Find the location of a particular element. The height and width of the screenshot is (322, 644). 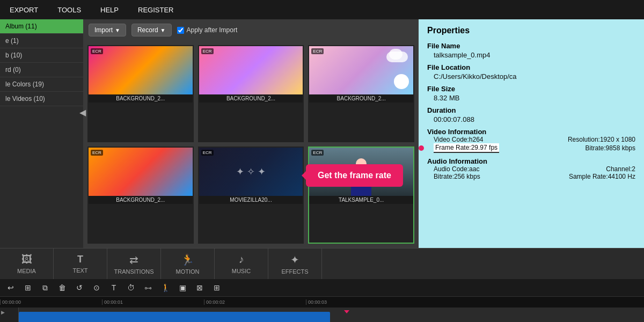

adjust-button: ⊞ is located at coordinates (28, 288).